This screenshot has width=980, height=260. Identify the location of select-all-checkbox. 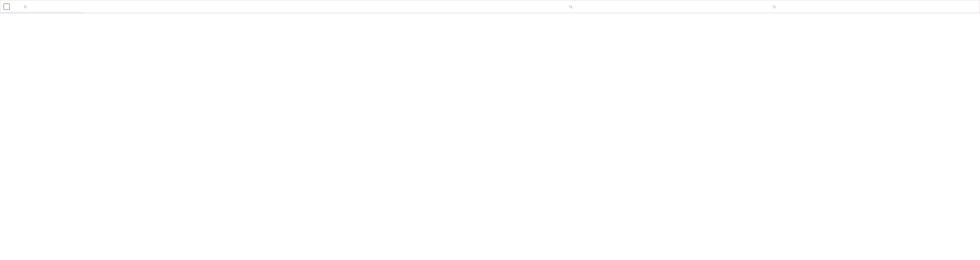
(7, 7).